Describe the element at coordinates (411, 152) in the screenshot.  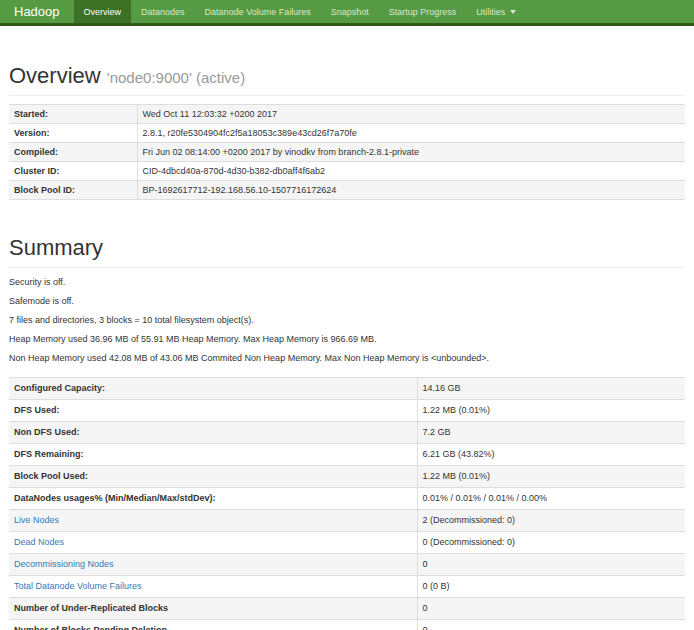
I see `row-value: Fri Jun 02 08:14:00 +0200 2017 by vinodk…` at that location.